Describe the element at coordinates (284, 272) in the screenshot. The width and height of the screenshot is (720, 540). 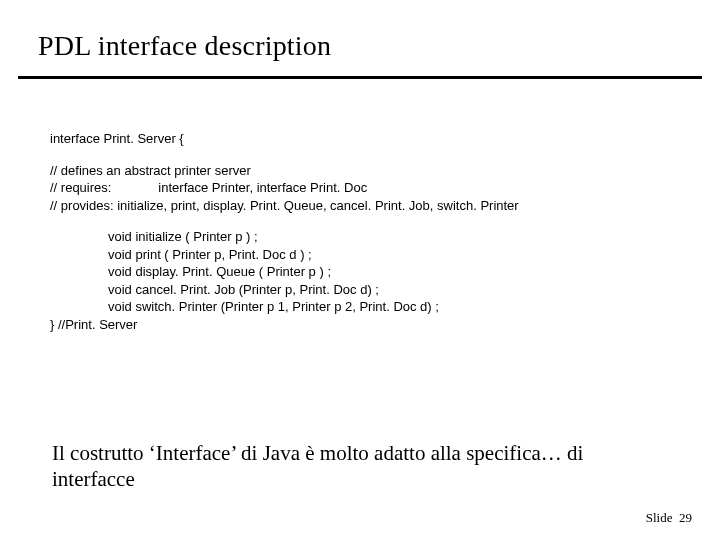
I see `code-line: void display. Print. Queue ( Printer p )…` at that location.